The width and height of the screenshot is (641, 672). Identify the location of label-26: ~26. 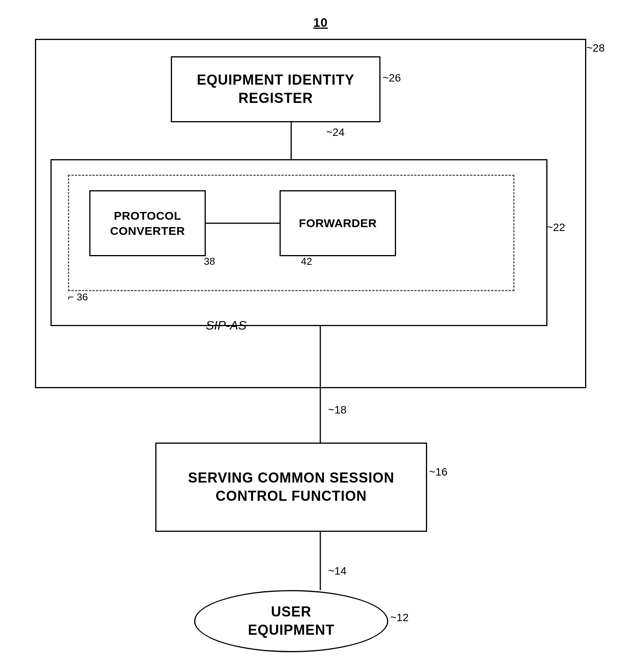
(392, 78).